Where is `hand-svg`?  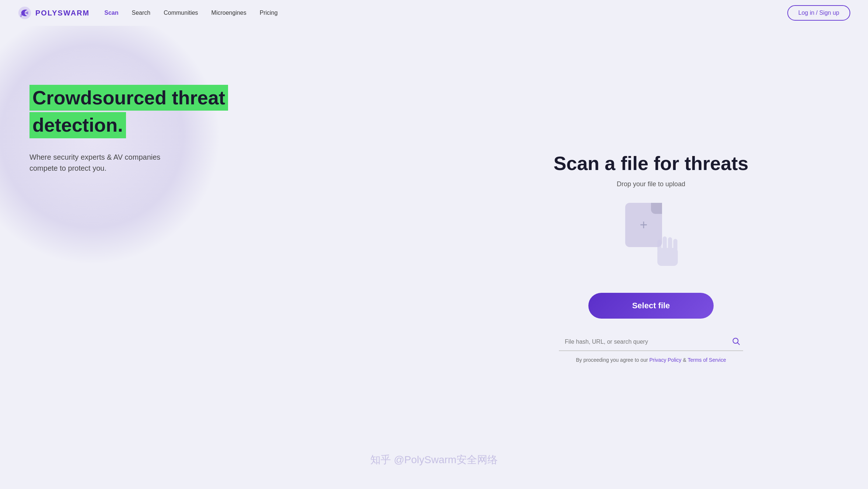 hand-svg is located at coordinates (668, 251).